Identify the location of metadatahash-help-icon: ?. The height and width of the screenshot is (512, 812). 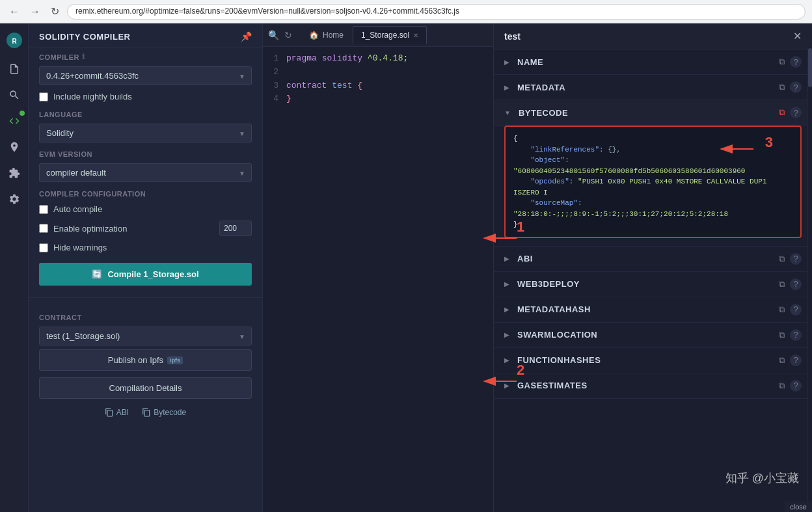
(796, 310).